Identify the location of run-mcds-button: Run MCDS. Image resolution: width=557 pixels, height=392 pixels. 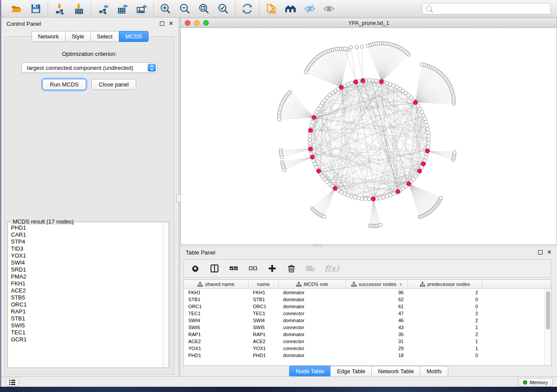
(64, 85).